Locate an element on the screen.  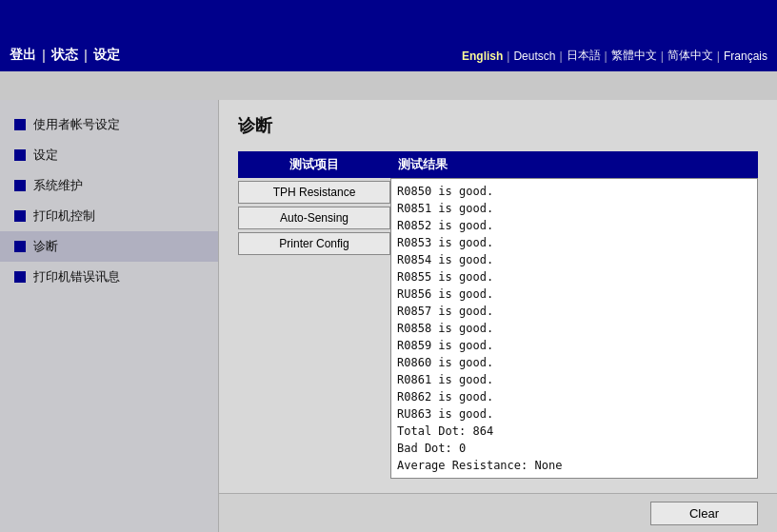
result-line: R0857 is good. is located at coordinates (574, 311).